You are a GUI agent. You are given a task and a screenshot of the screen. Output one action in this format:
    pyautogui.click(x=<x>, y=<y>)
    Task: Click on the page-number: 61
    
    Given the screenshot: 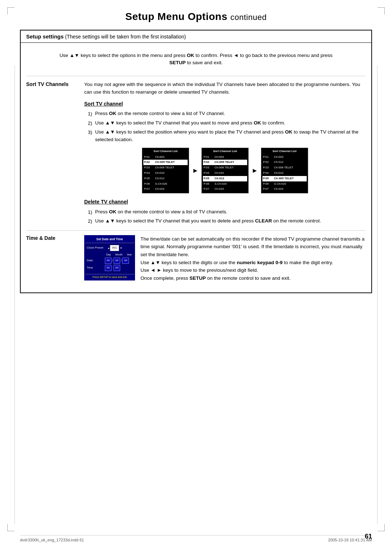 What is the action you would take?
    pyautogui.click(x=368, y=536)
    